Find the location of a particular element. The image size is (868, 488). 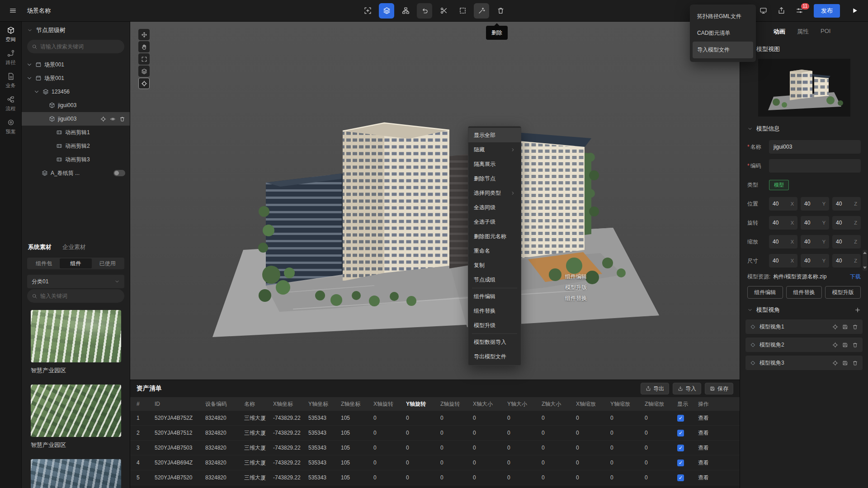

expand-tool is located at coordinates (144, 59).